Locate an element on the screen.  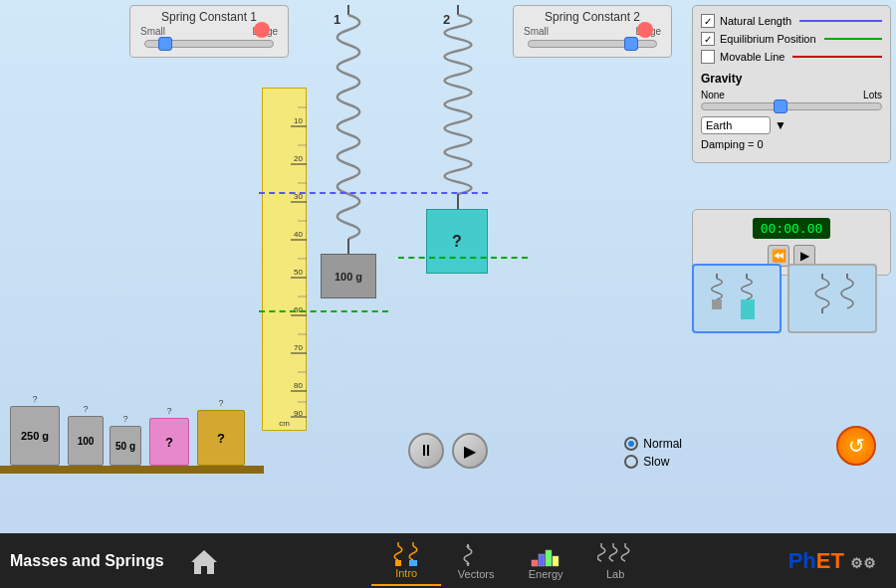
natural-length-indicator is located at coordinates (840, 21).